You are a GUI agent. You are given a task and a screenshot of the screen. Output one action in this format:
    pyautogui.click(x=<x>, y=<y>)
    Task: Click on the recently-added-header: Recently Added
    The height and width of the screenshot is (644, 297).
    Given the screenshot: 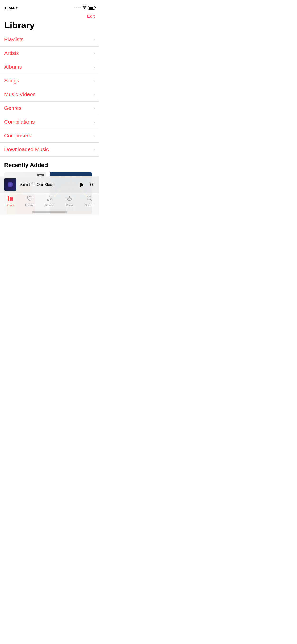 What is the action you would take?
    pyautogui.click(x=50, y=164)
    